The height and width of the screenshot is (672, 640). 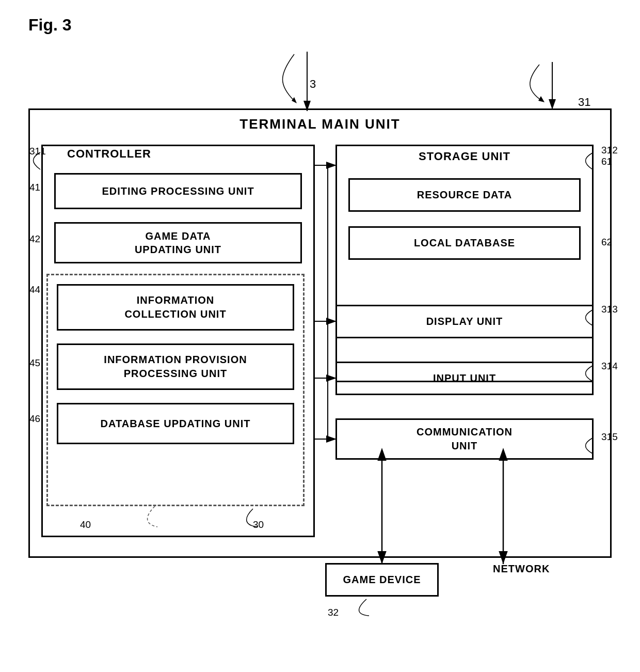 I want to click on database-updating-unit-box: DATABASE UPDATING UNIT, so click(x=175, y=424).